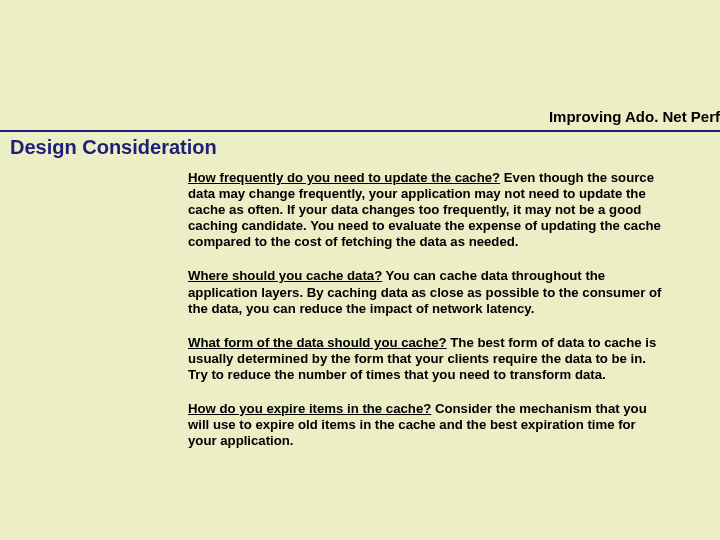 Image resolution: width=720 pixels, height=540 pixels. I want to click on lead-question: What form of the data should you cache?, so click(318, 342).